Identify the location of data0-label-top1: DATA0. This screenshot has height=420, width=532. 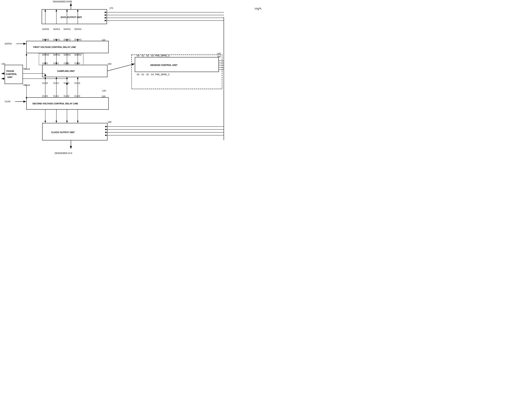
(46, 40).